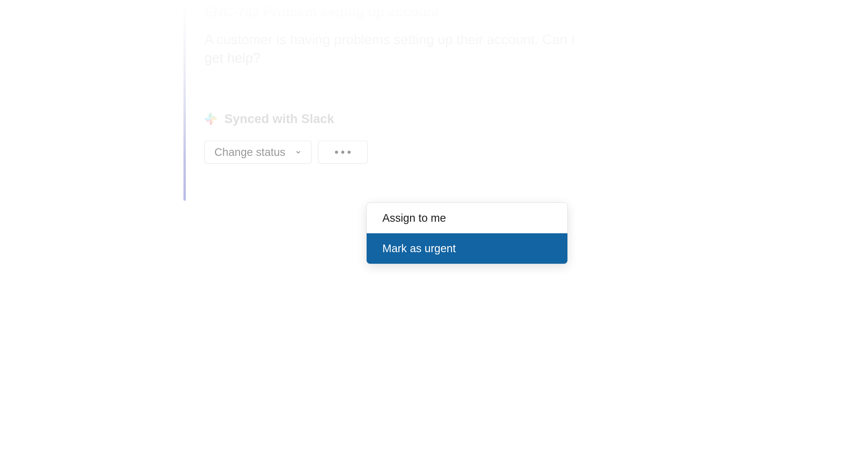 The height and width of the screenshot is (455, 868). What do you see at coordinates (258, 152) in the screenshot?
I see `change-status-button: Change status` at bounding box center [258, 152].